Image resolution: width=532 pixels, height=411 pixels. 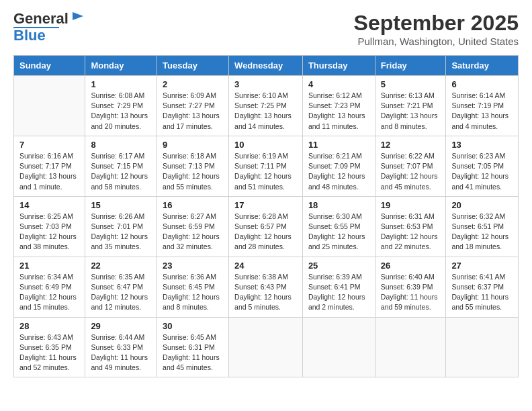 What do you see at coordinates (121, 172) in the screenshot?
I see `day-info: Sunrise: 6:17 AMSunset: 7:15 PMDaylight:…` at bounding box center [121, 172].